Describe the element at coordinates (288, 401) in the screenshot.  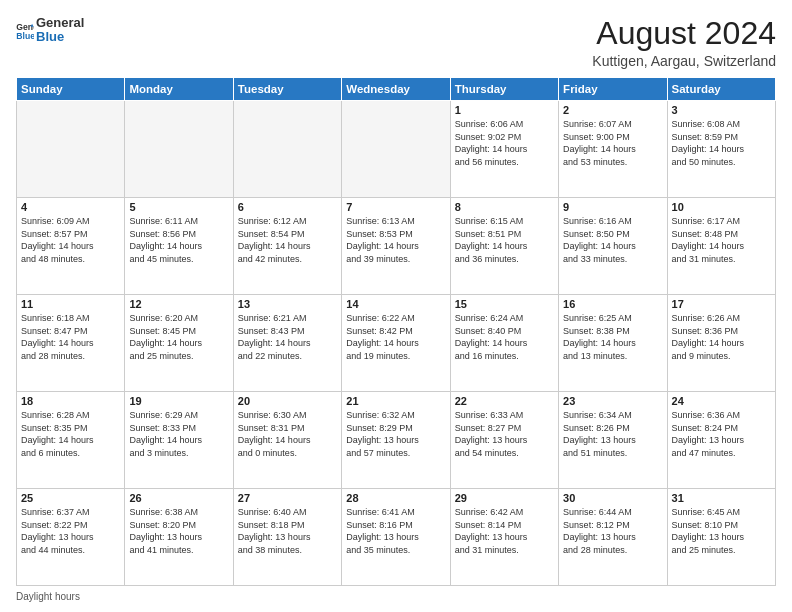
I see `day-number: 20` at that location.